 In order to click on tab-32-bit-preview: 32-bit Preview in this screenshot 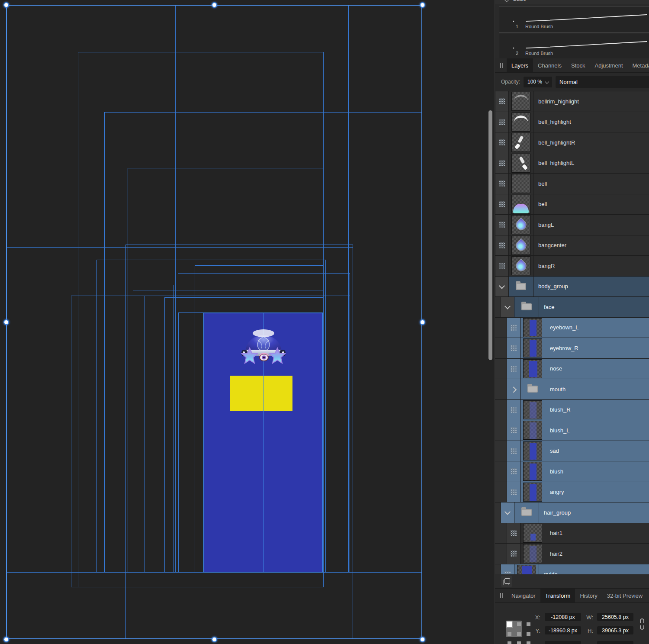, I will do `click(625, 596)`.